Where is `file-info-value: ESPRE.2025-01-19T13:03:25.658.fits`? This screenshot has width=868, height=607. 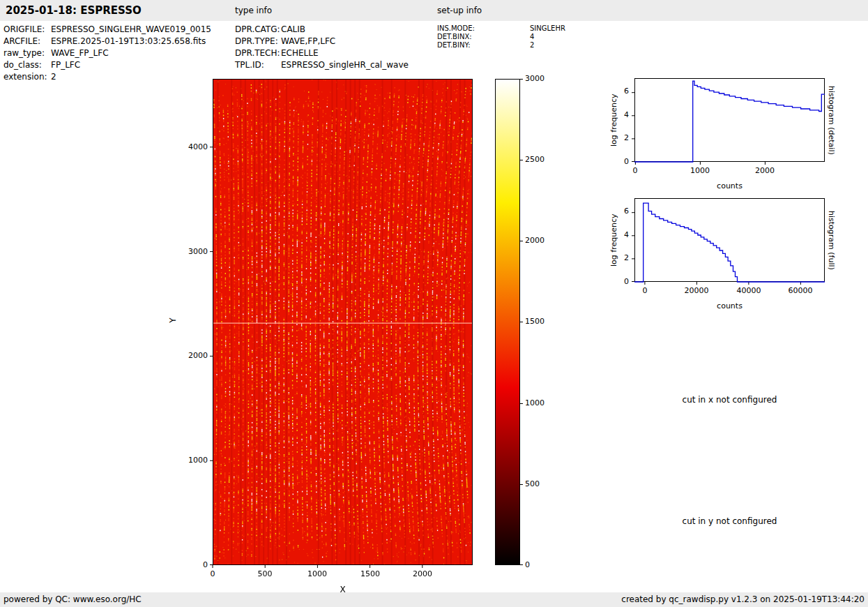 file-info-value: ESPRE.2025-01-19T13:03:25.658.fits is located at coordinates (128, 41).